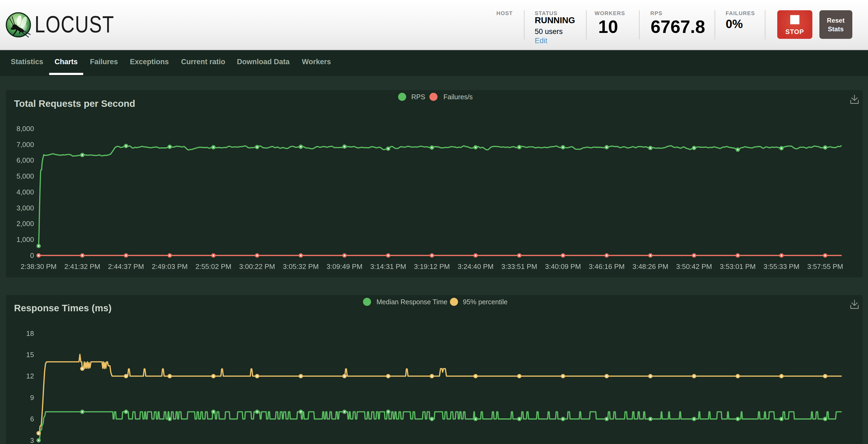  I want to click on svg-text: 2:44:37 PM, so click(126, 267).